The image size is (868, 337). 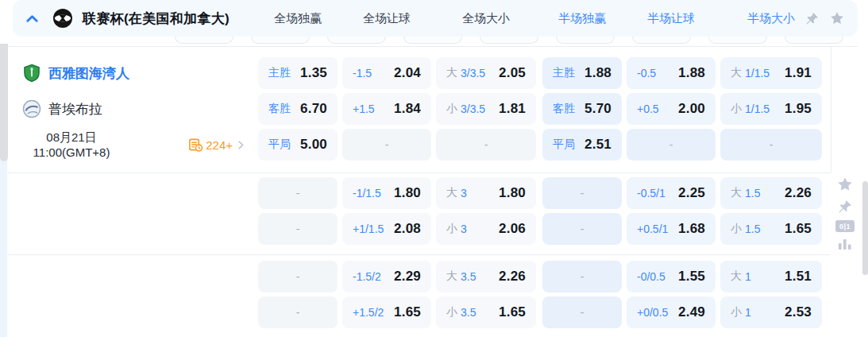 I want to click on column-header-fulltime-handicap: 全场让球, so click(x=387, y=18).